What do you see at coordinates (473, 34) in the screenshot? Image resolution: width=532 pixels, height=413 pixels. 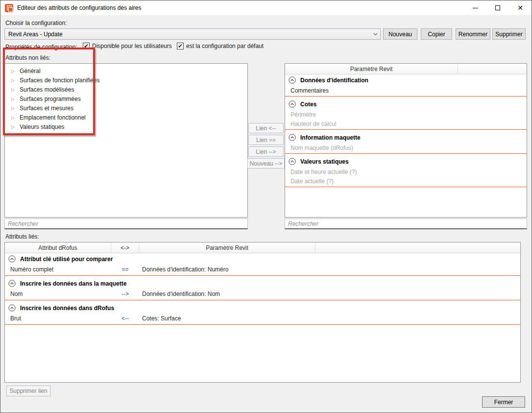 I see `rename-config-button: Renommer` at bounding box center [473, 34].